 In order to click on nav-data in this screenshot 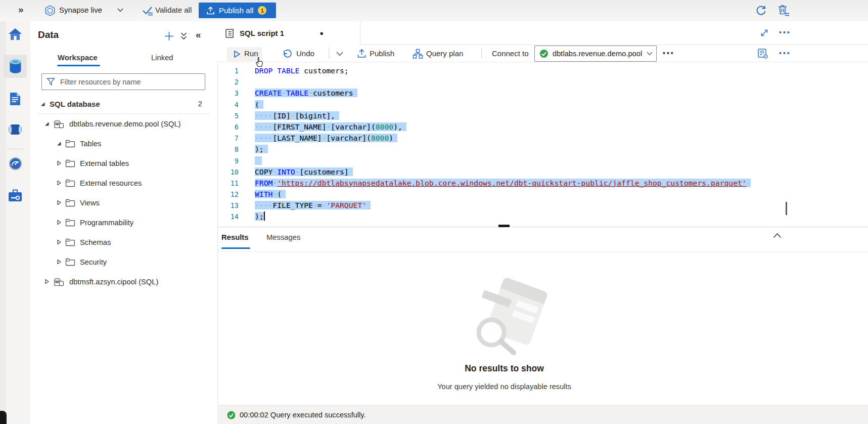, I will do `click(15, 66)`.